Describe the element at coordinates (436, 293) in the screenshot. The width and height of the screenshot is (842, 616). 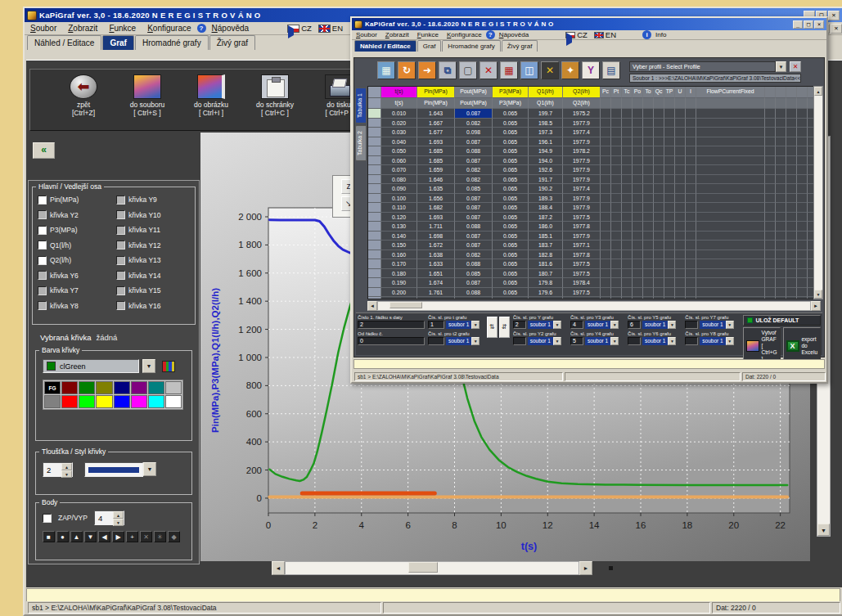
I see `data-cell: 1.761` at that location.